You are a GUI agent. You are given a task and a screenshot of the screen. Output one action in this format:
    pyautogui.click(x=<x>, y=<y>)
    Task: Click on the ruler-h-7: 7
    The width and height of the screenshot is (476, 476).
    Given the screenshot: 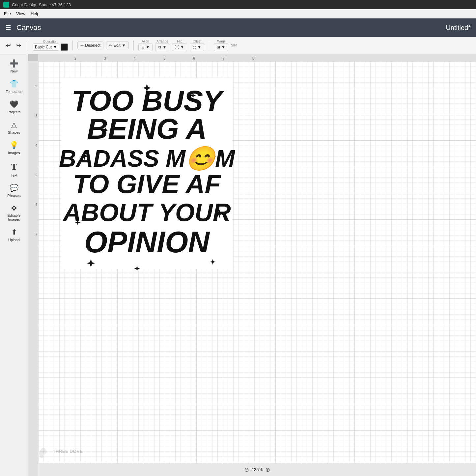 What is the action you would take?
    pyautogui.click(x=224, y=59)
    